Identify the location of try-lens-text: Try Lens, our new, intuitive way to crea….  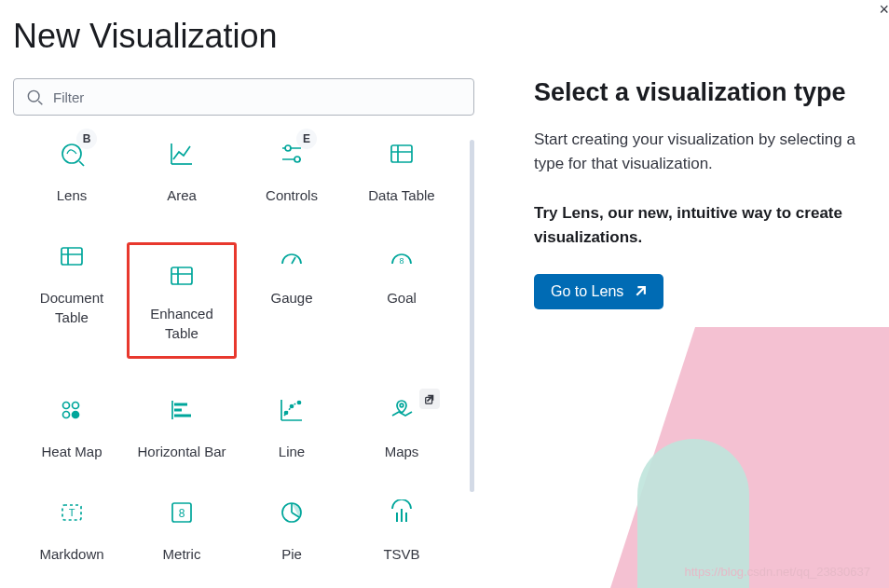
(708, 226).